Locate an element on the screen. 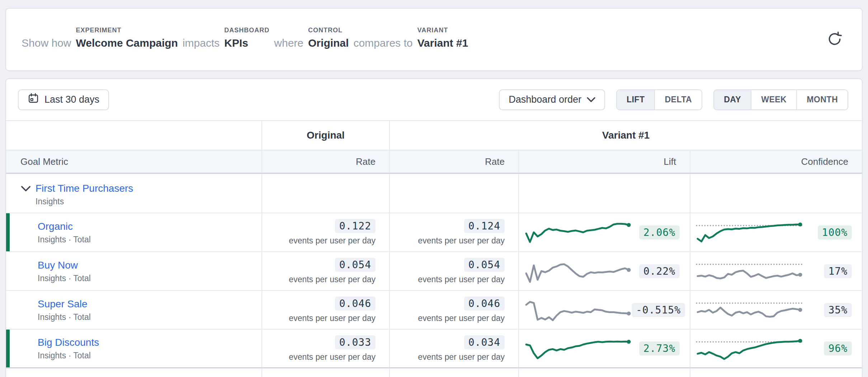  control-column-header: Original is located at coordinates (326, 135).